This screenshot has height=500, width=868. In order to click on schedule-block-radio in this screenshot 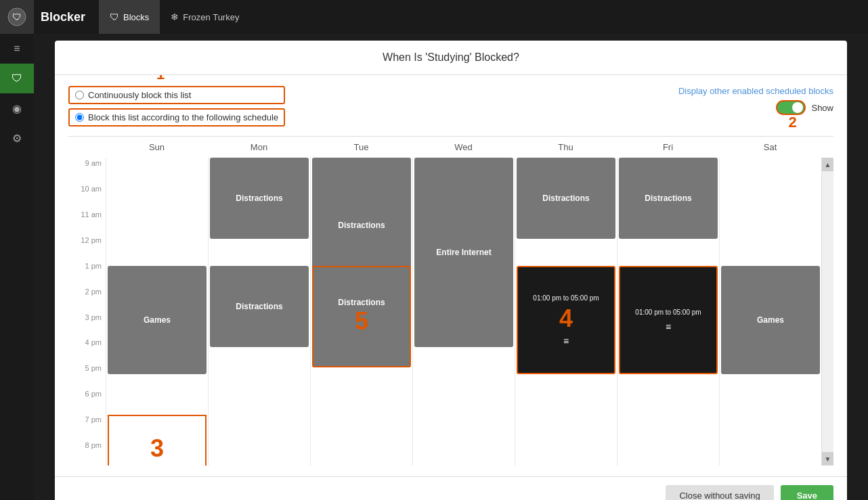, I will do `click(80, 118)`.